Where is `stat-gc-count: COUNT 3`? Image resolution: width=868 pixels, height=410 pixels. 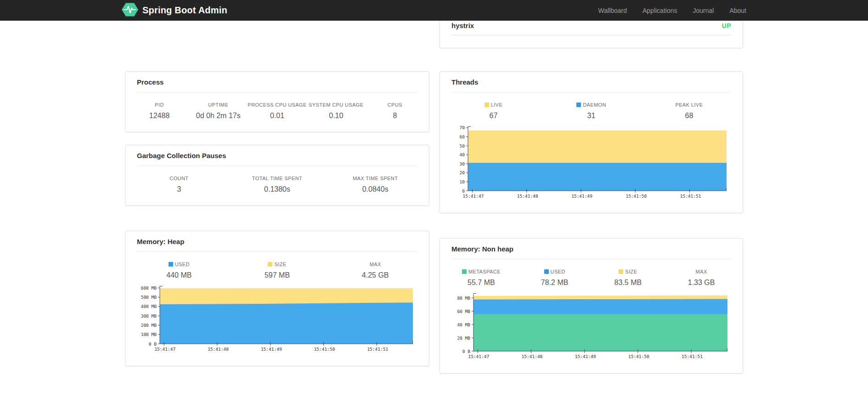
stat-gc-count: COUNT 3 is located at coordinates (179, 185).